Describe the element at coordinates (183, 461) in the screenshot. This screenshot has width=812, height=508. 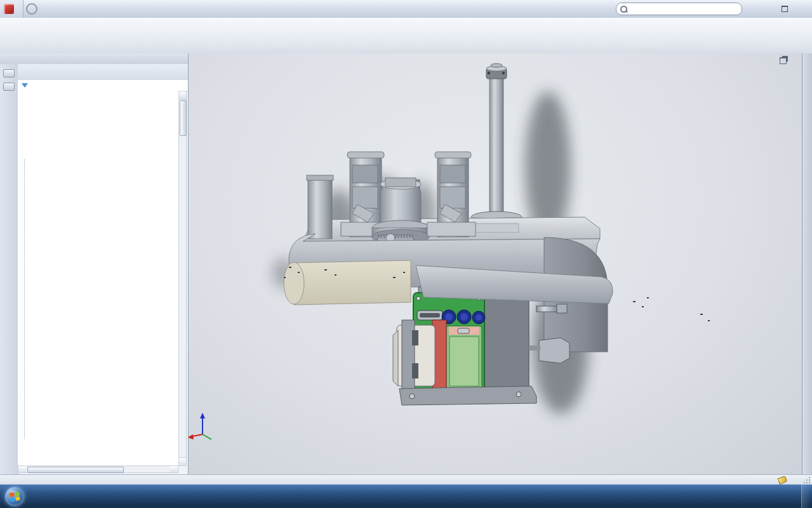
I see `scroll-down-icon` at that location.